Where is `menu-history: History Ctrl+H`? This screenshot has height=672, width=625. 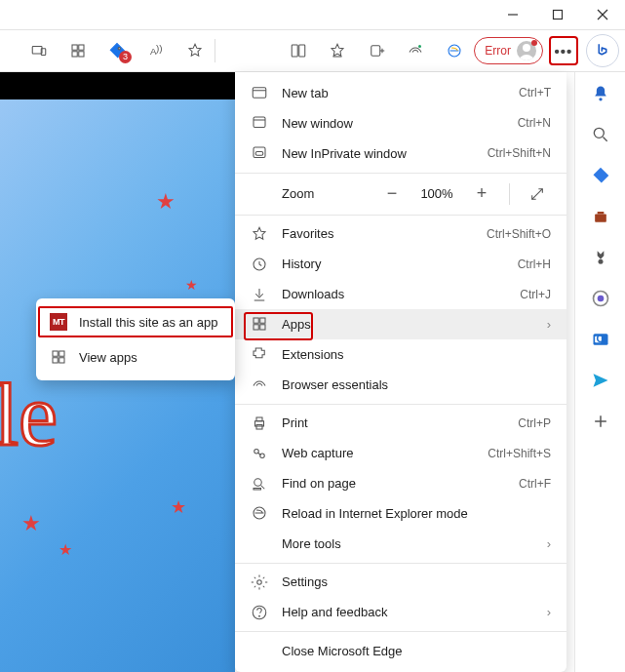
menu-history: History Ctrl+H is located at coordinates (401, 263).